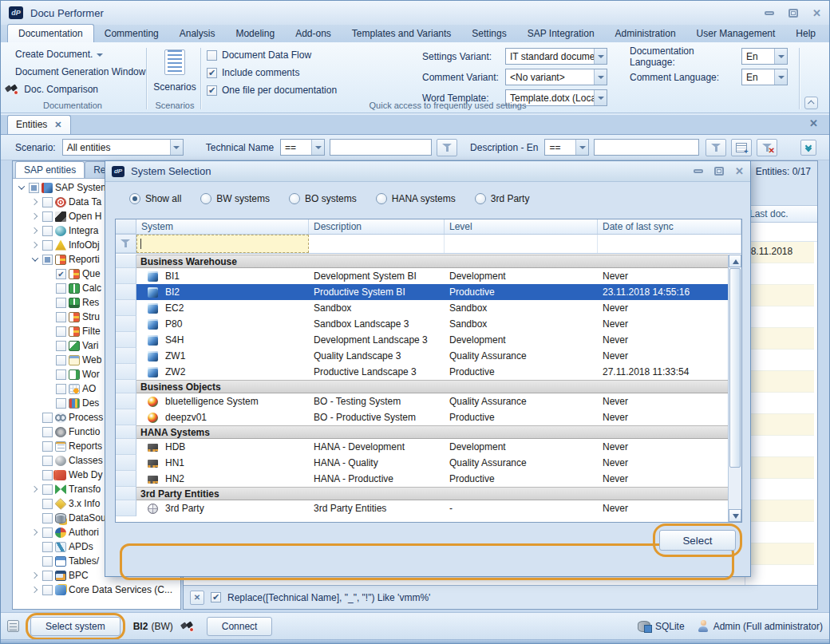 The height and width of the screenshot is (644, 830). I want to click on dropdown-comment-variant: <No variant>, so click(556, 77).